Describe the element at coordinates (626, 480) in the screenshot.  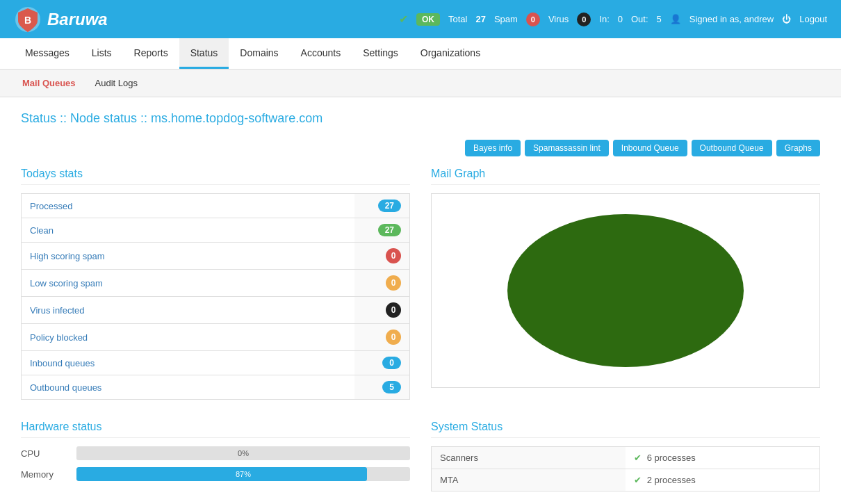
I see `mta-row: MTA ✔ 2 processes` at that location.